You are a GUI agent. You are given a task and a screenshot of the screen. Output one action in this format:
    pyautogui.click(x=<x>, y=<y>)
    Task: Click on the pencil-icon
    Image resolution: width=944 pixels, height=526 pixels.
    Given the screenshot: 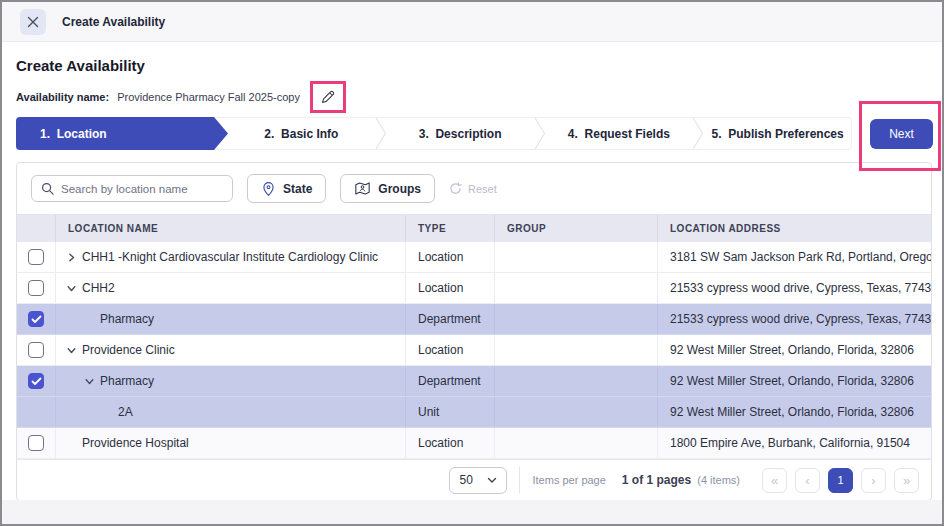 What is the action you would take?
    pyautogui.click(x=328, y=98)
    